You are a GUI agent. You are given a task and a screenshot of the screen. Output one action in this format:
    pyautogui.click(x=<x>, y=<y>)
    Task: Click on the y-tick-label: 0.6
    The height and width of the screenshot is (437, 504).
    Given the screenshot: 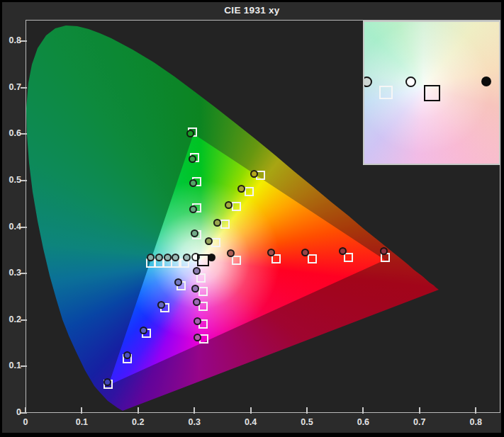 What is the action you would take?
    pyautogui.click(x=11, y=134)
    